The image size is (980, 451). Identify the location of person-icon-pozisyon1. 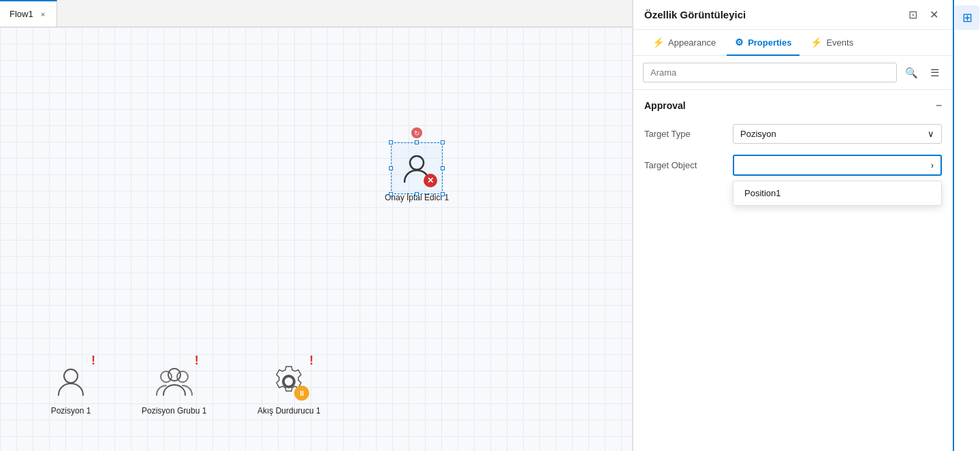
(71, 382).